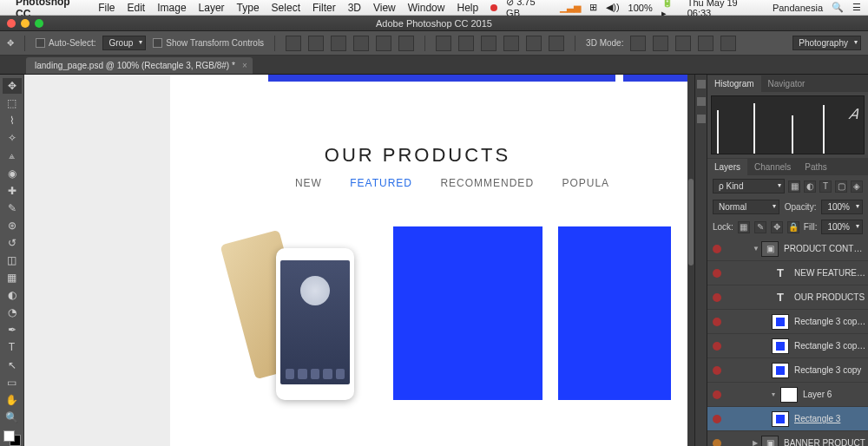 Image resolution: width=868 pixels, height=446 pixels. What do you see at coordinates (788, 395) in the screenshot?
I see `layer-row: ▾Layer 6` at bounding box center [788, 395].